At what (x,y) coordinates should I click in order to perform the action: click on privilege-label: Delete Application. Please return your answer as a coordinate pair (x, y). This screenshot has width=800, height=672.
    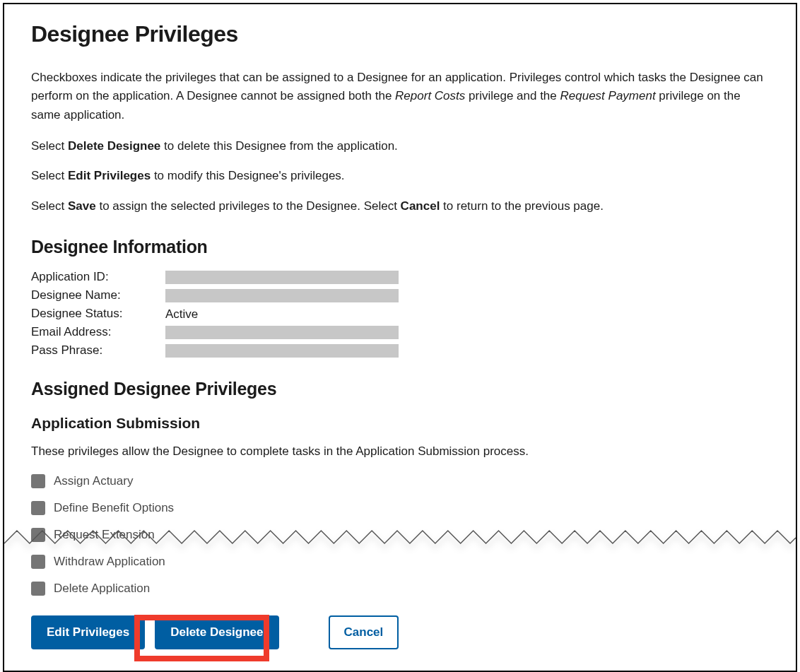
    Looking at the image, I should click on (102, 589).